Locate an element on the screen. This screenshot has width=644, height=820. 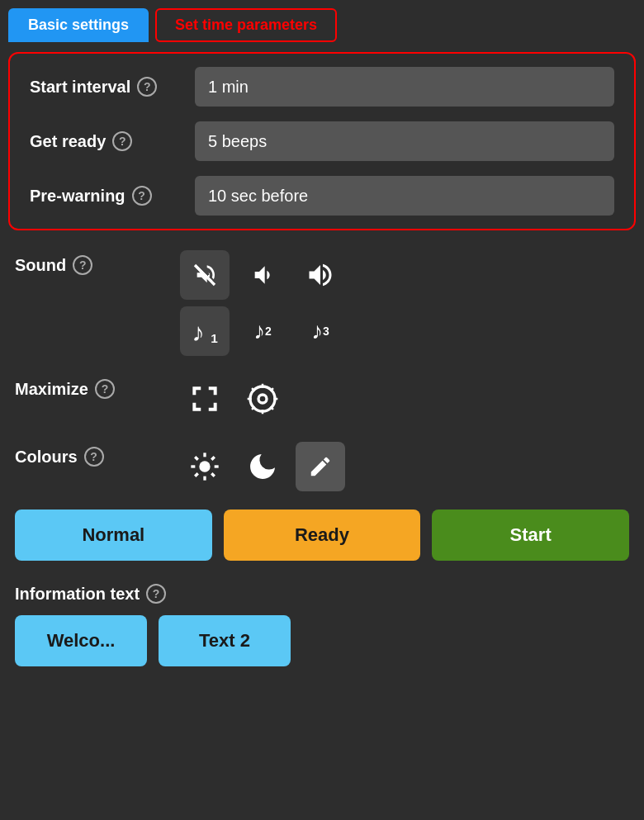
get-ready-row: Get ready ? 5 beeps is located at coordinates (322, 141).